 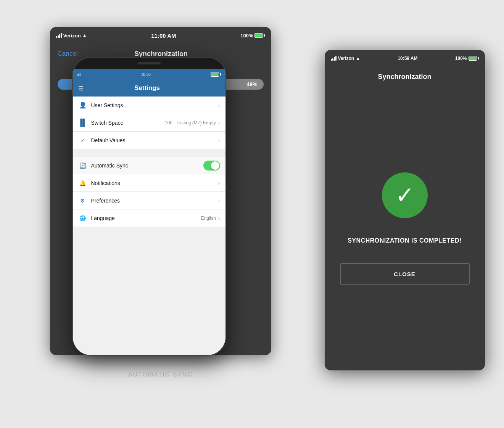 What do you see at coordinates (208, 218) in the screenshot?
I see `language-value: English` at bounding box center [208, 218].